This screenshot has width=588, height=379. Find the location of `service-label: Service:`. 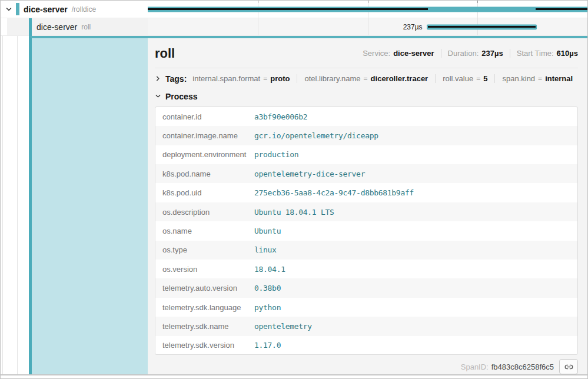

service-label: Service: is located at coordinates (377, 53).